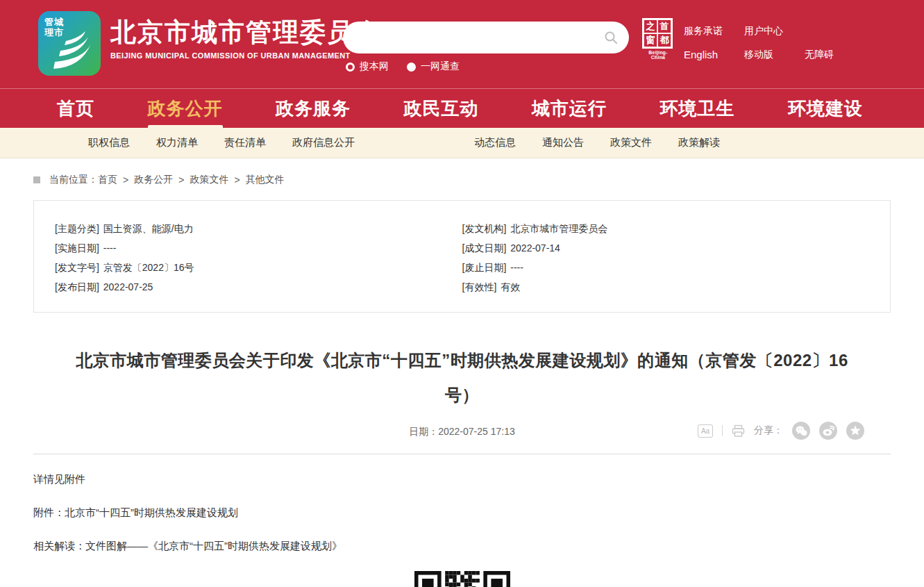 The height and width of the screenshot is (587, 924). Describe the element at coordinates (77, 267) in the screenshot. I see `meta-label: [发文字号]` at that location.